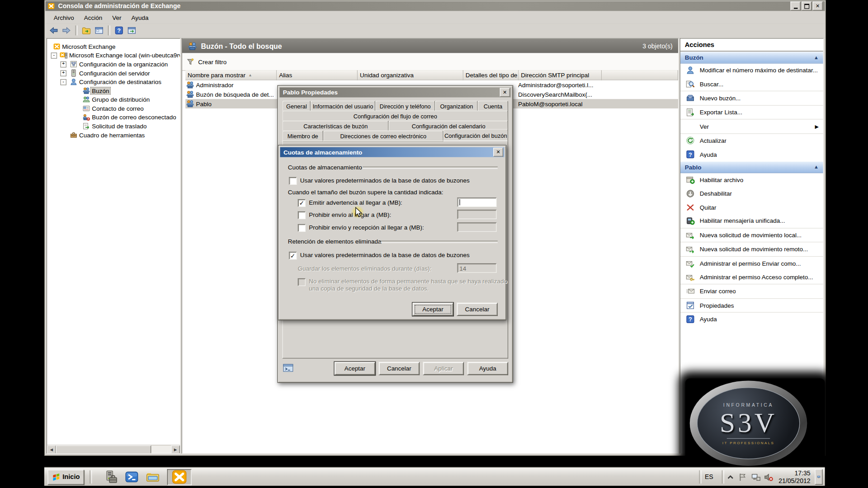  I want to click on tab-miembro-de: Miembro de, so click(303, 136).